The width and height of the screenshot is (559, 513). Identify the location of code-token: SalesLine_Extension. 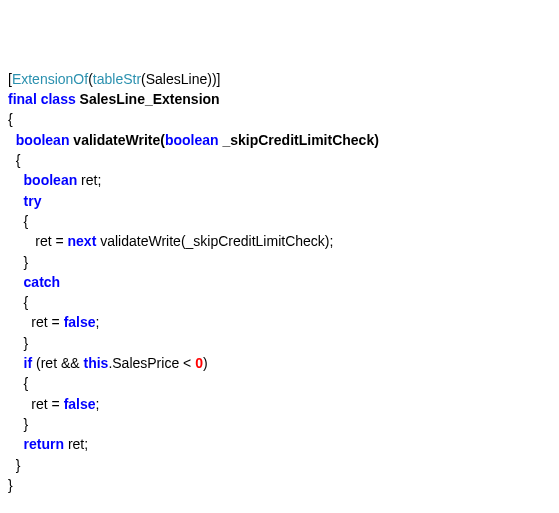
(148, 99).